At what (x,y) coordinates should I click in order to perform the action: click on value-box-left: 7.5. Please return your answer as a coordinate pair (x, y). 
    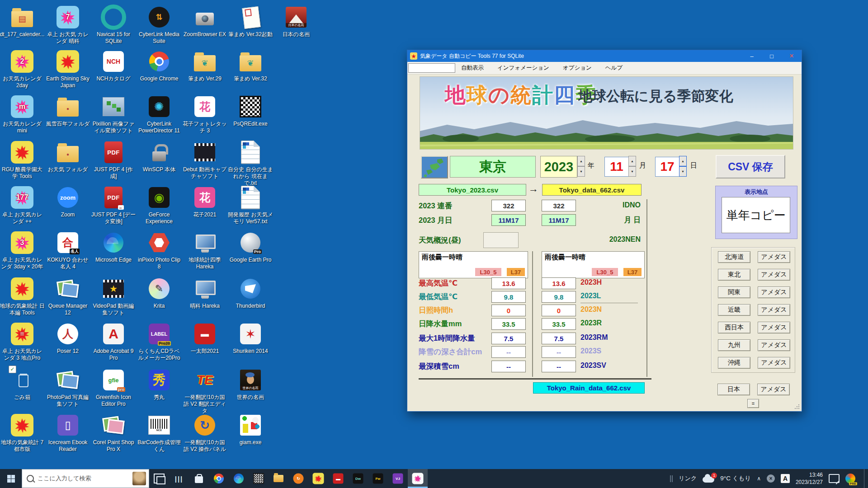
    Looking at the image, I should click on (509, 338).